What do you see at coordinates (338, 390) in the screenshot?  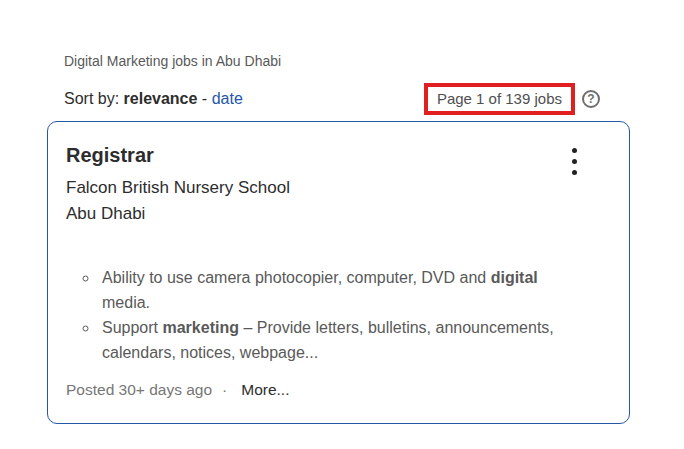 I see `job-card-footer: Posted 30+ days ago · More...` at bounding box center [338, 390].